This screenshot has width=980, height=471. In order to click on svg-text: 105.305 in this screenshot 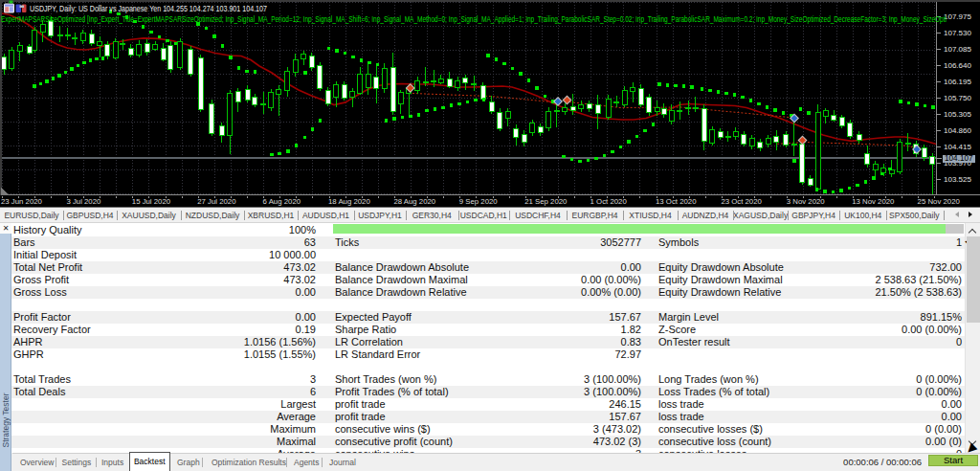, I will do `click(957, 115)`.